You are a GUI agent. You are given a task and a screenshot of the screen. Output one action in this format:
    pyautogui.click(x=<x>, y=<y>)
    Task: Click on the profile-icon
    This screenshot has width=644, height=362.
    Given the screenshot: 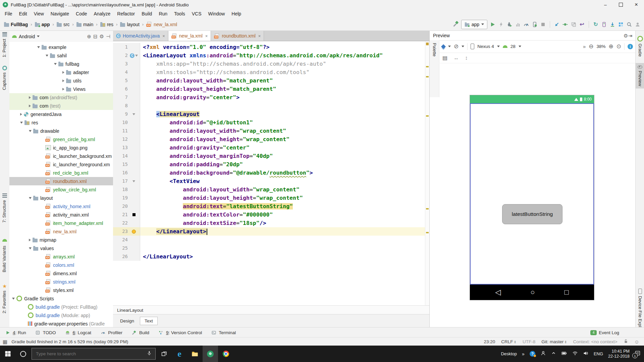 What is the action you would take?
    pyautogui.click(x=526, y=24)
    